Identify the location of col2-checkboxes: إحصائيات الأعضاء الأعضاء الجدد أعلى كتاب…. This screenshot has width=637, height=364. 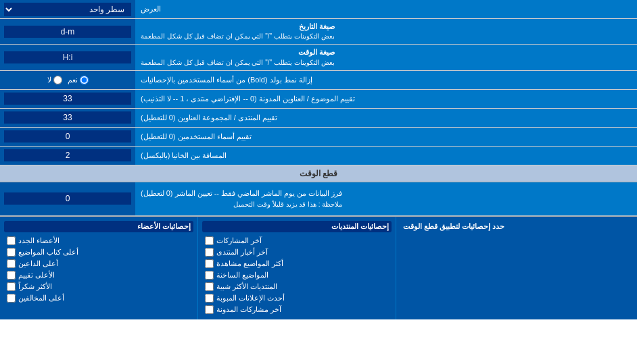
(99, 268).